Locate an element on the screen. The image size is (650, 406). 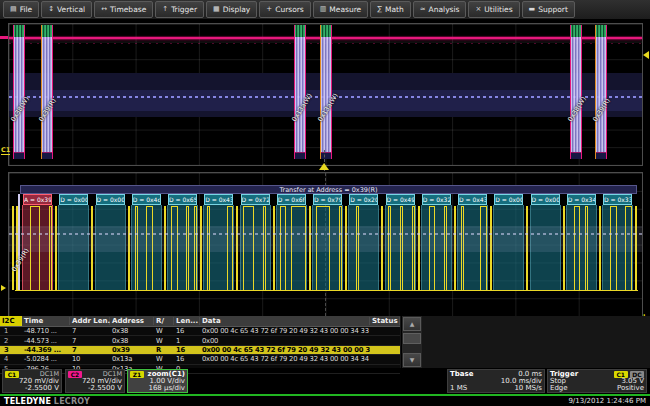
col-header-rw: R/ is located at coordinates (164, 321).